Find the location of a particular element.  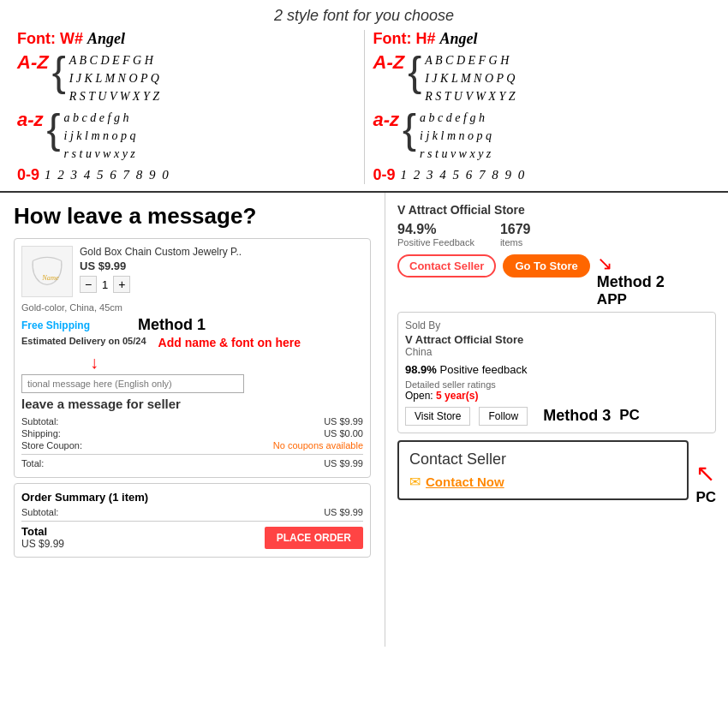

place-order-button: PLACE ORDER is located at coordinates (313, 538).